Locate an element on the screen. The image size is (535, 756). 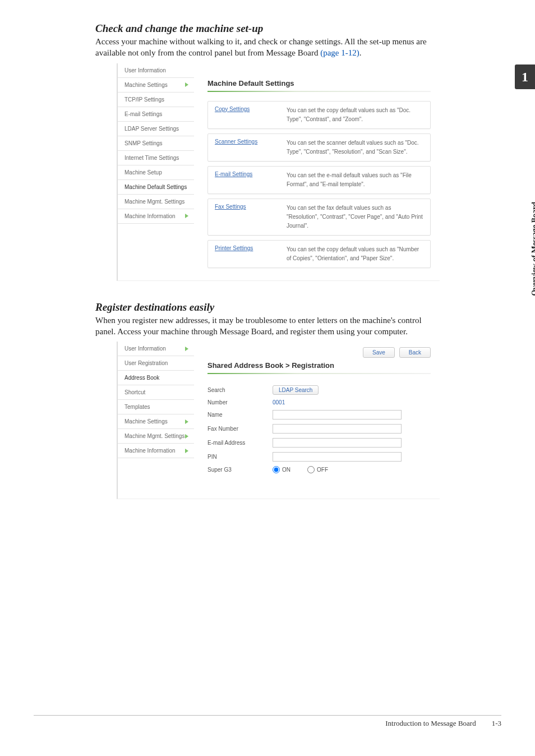
card-desc: You can set the scanner default values s… is located at coordinates (355, 147).